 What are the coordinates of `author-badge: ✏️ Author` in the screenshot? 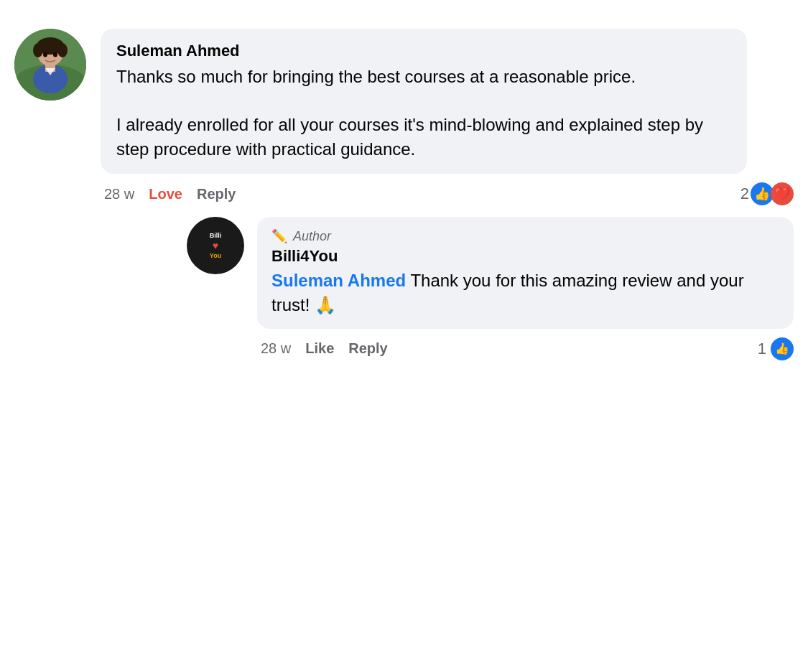 It's located at (526, 236).